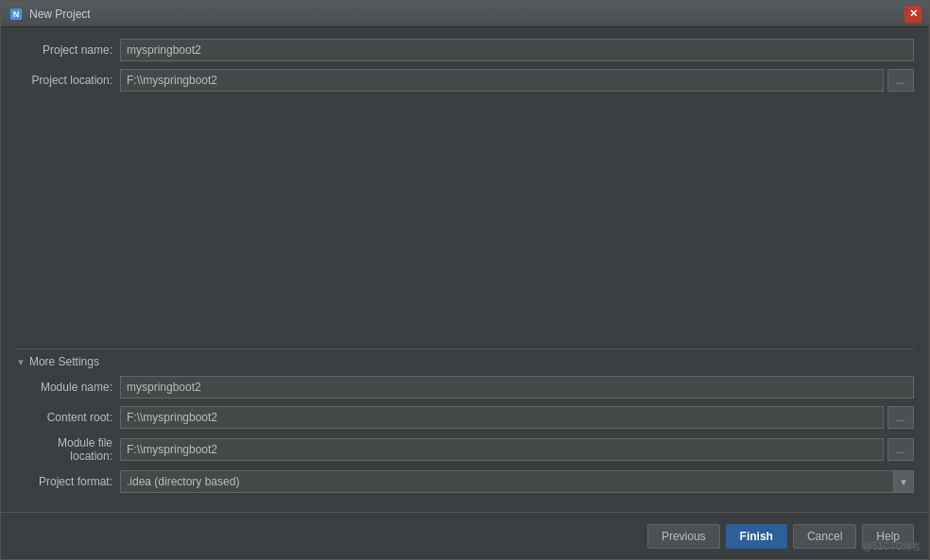 The image size is (930, 560). What do you see at coordinates (21, 363) in the screenshot?
I see `collapse-arrow-icon: ▼` at bounding box center [21, 363].